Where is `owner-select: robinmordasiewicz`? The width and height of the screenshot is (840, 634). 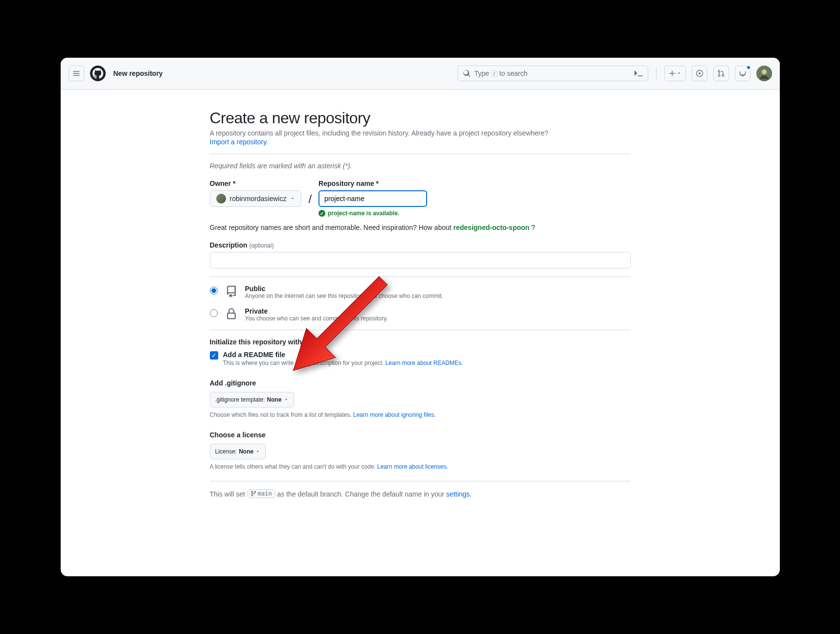
owner-select: robinmordasiewicz is located at coordinates (256, 199).